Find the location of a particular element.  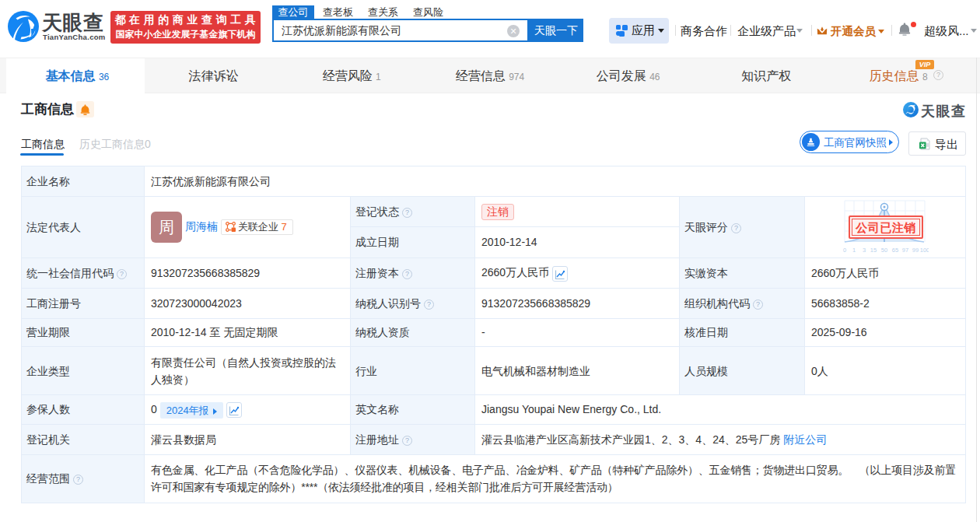

svg-text: 0 is located at coordinates (845, 250).